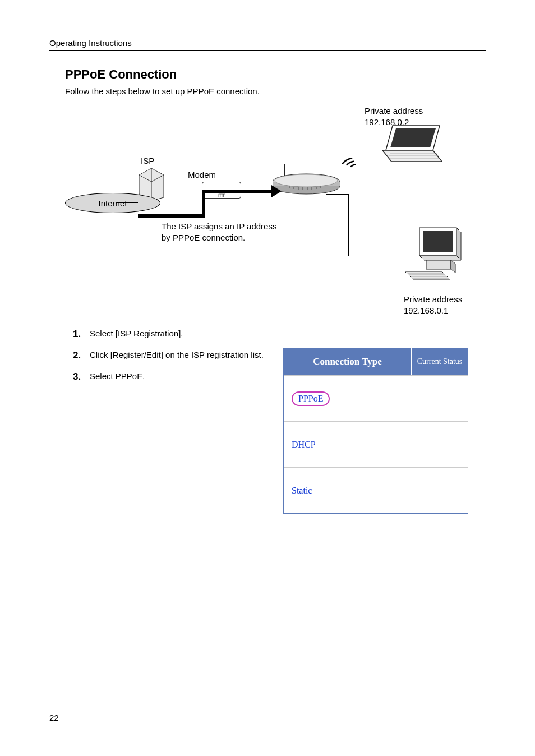 This screenshot has height=756, width=535. I want to click on table-row-pppoe: PPPoE, so click(376, 398).